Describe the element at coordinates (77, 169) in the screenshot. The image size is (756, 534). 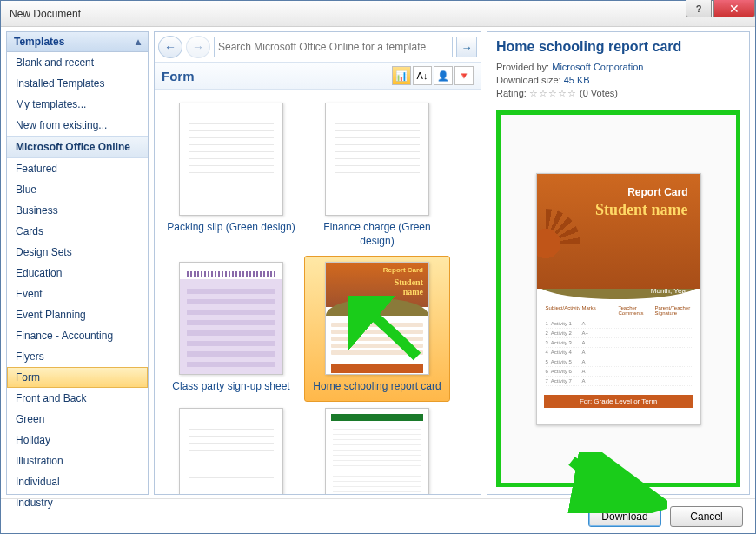
I see `category-item: Featured` at that location.